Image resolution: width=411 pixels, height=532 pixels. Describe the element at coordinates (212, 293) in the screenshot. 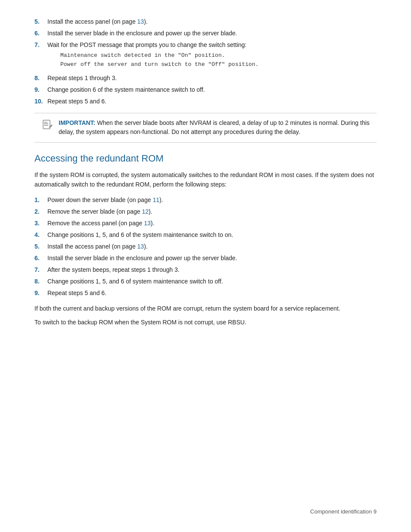

I see `rom-step-9-content: Repeat steps 5 and 6.` at that location.